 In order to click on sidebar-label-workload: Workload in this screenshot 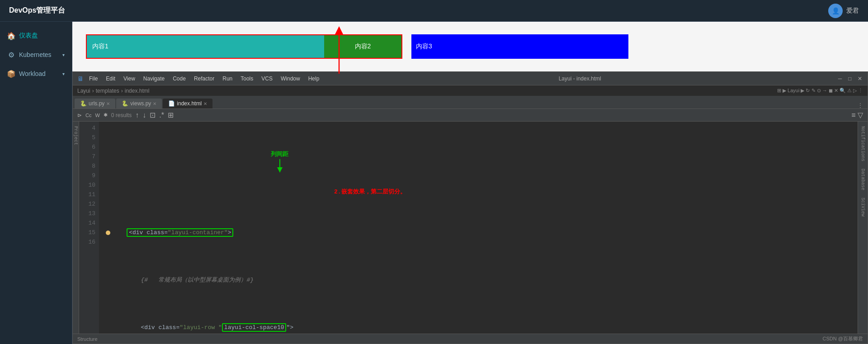, I will do `click(33, 74)`.